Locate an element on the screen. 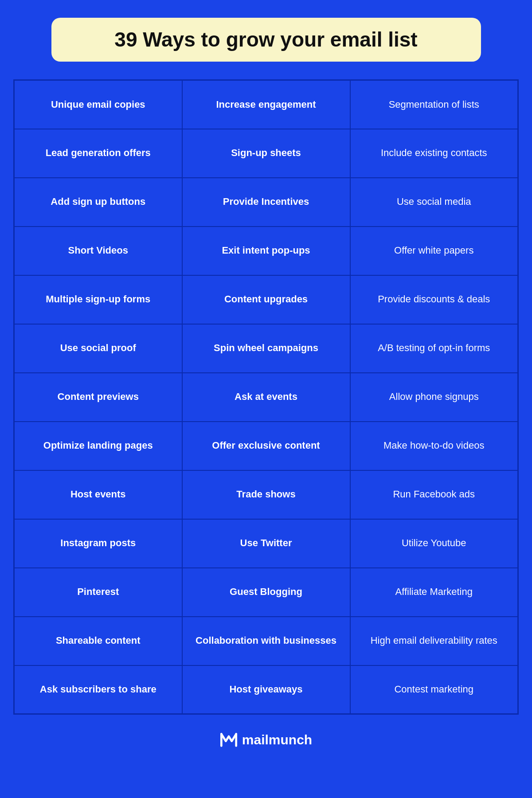 The height and width of the screenshot is (798, 532). table-row: Multiple sign-up formsContent upgradesPr… is located at coordinates (266, 300).